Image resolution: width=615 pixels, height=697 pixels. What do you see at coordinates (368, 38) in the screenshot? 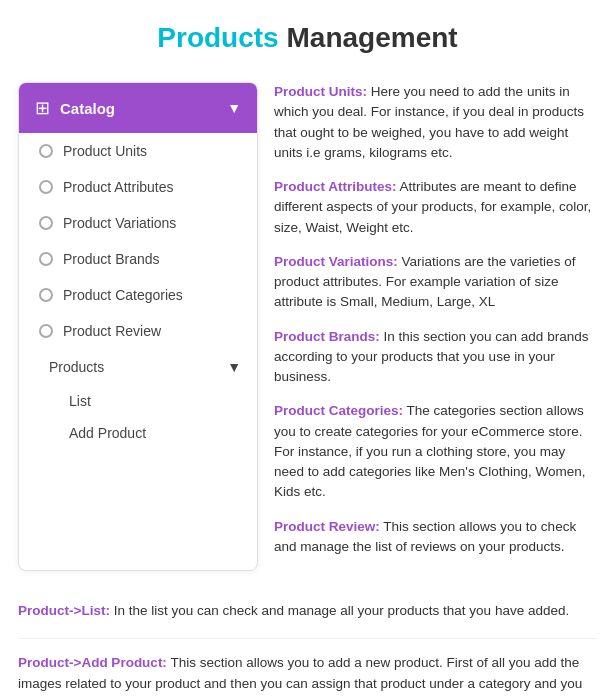
I see `title-rest: Management` at bounding box center [368, 38].